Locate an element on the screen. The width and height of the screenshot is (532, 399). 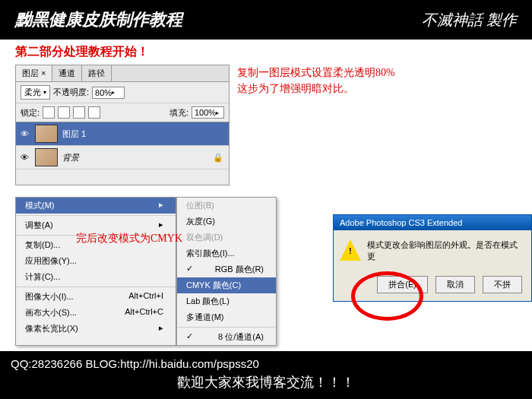
fill-label: 填充: is located at coordinates (179, 112).